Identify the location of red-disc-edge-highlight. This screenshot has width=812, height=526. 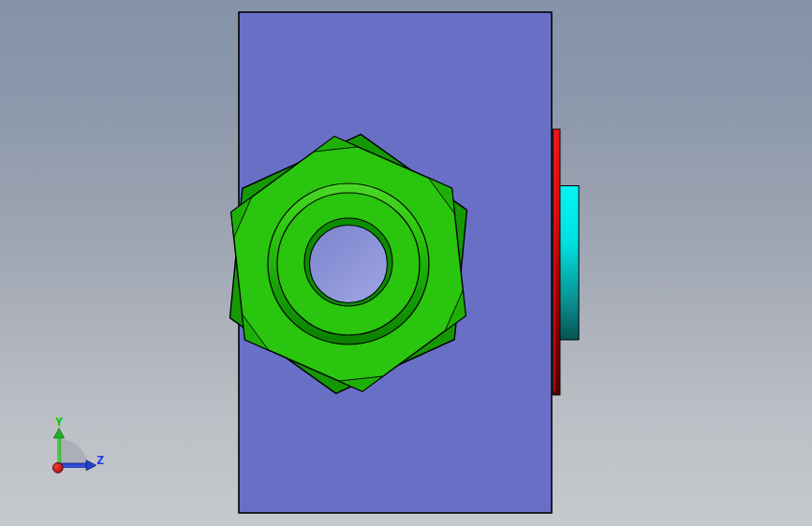
(554, 261).